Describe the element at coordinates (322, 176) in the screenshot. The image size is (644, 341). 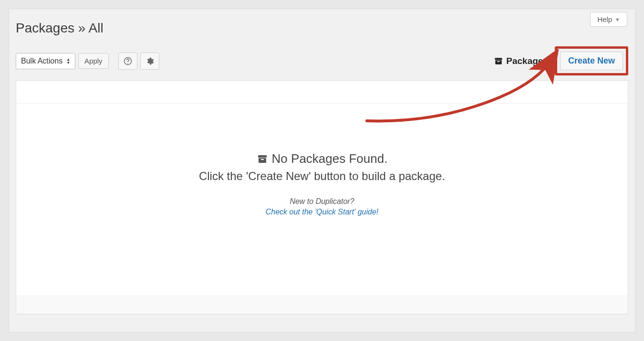
I see `empty-state-subtitle: Click the 'Create New' button to build a…` at that location.